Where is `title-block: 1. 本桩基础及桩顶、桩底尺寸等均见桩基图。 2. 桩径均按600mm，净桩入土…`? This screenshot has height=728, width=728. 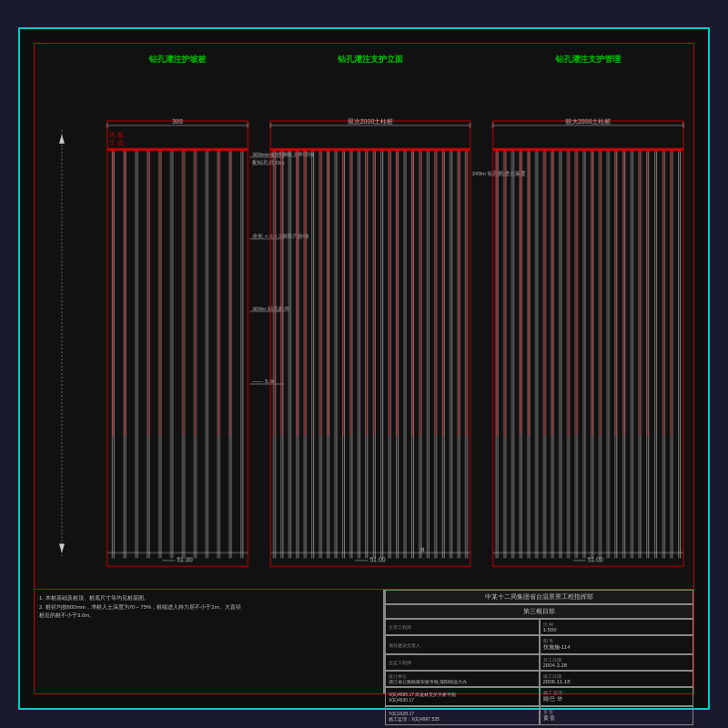
title-block: 1. 本桩基础及桩顶、桩底尺寸等均见桩基图。 2. 桩径均按600mm，净桩入土… is located at coordinates (364, 641).